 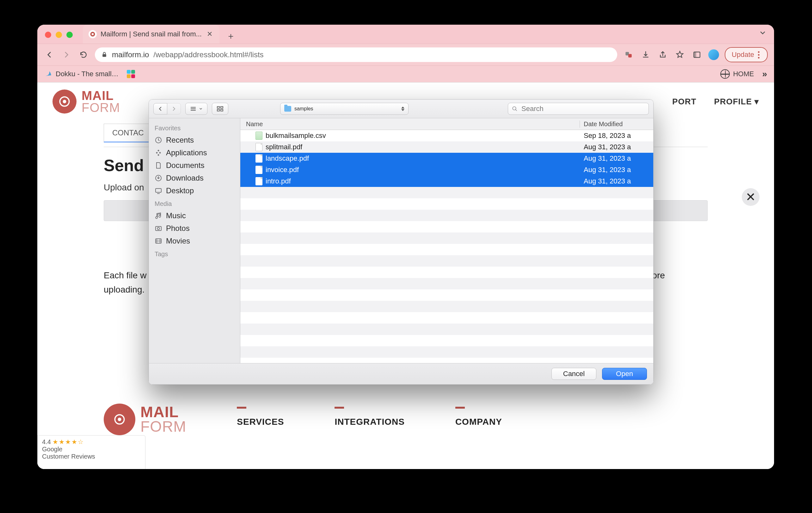 What do you see at coordinates (87, 74) in the screenshot?
I see `bookmark-label: Dokku - The small…` at bounding box center [87, 74].